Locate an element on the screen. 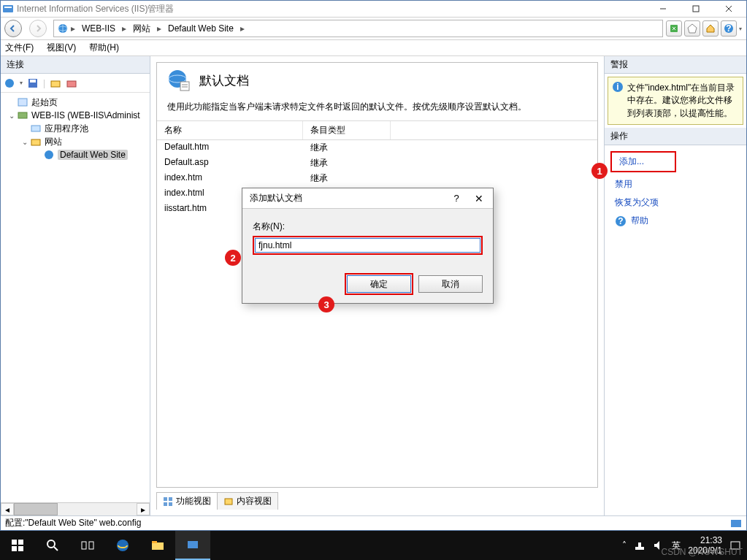 The width and height of the screenshot is (747, 560). breadcrumb-server: WEB-IIS is located at coordinates (99, 28).